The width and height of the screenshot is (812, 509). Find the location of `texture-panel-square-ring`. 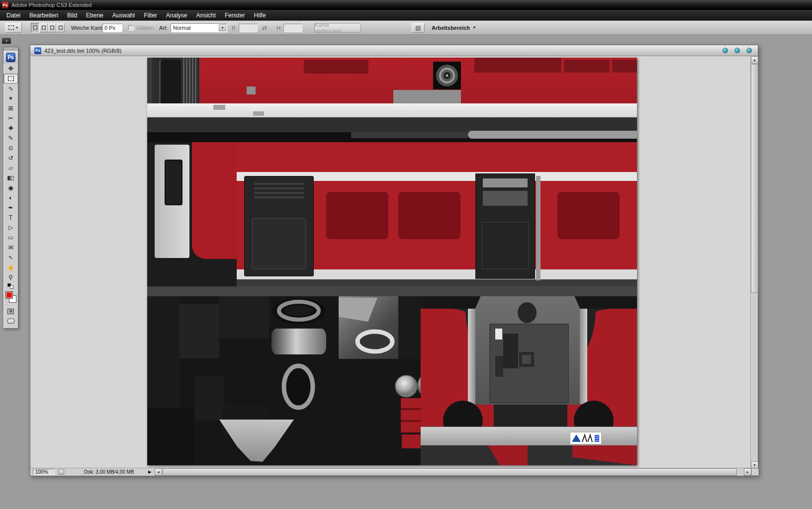

texture-panel-square-ring is located at coordinates (527, 359).